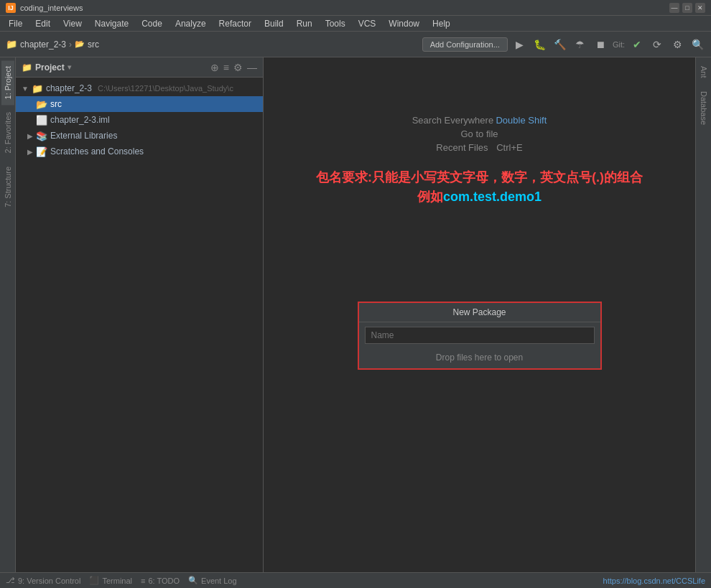  I want to click on menu-refactor: Refactor, so click(236, 24).